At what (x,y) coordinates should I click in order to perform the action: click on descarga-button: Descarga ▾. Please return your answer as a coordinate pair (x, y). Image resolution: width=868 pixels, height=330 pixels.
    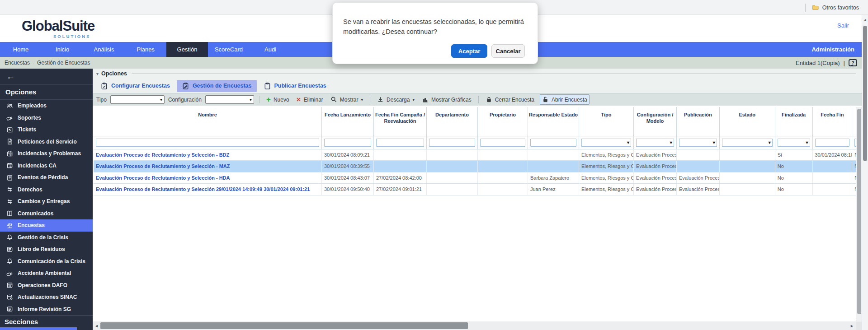
    Looking at the image, I should click on (396, 99).